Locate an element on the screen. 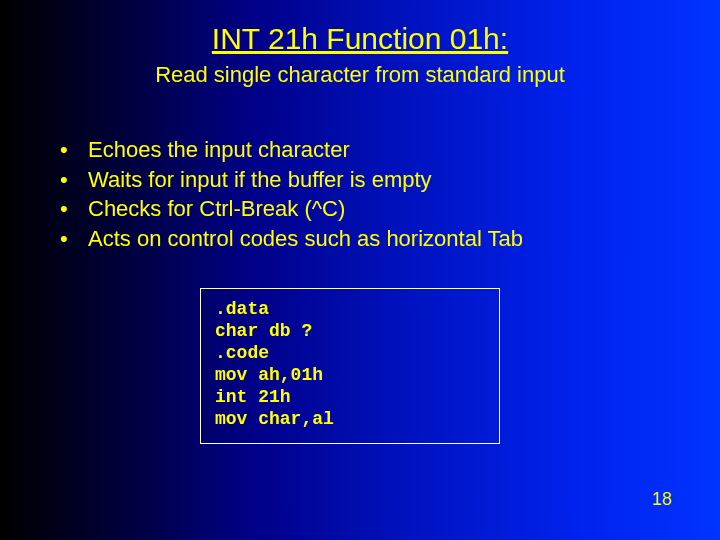  code-line: mov ah,01h is located at coordinates (269, 375).